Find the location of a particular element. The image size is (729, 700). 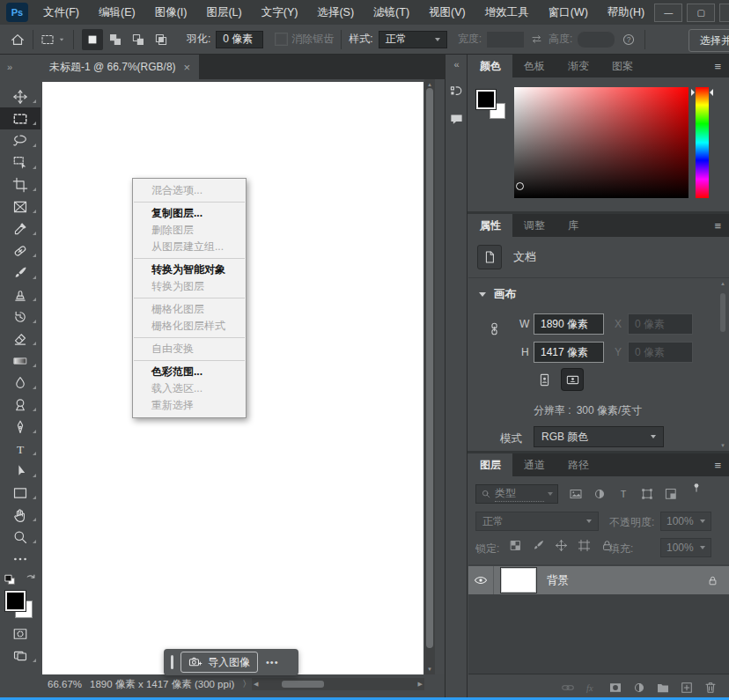

layers-panel-tab-1: 通道 is located at coordinates (534, 465).